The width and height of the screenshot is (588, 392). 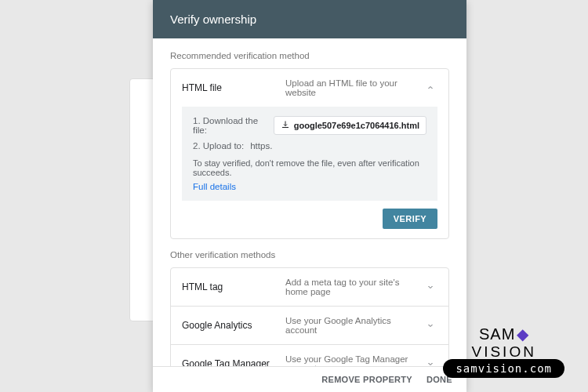 What do you see at coordinates (310, 56) in the screenshot?
I see `recommended-section-label: Recommended verification method` at bounding box center [310, 56].